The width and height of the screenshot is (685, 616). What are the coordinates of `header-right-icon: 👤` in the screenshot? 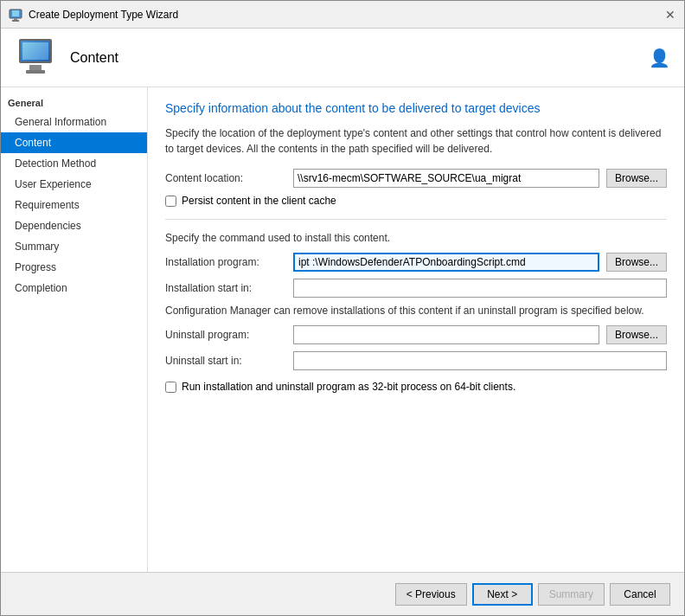 It's located at (659, 58).